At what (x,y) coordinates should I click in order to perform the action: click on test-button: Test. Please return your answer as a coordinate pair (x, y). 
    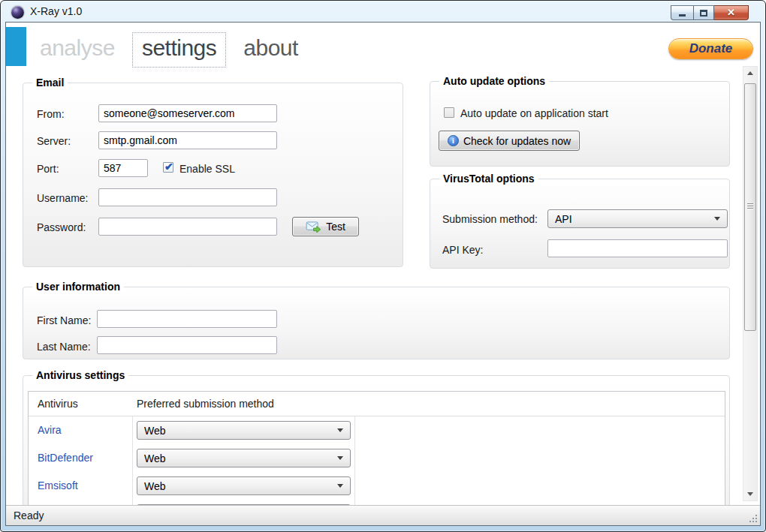
    Looking at the image, I should click on (326, 227).